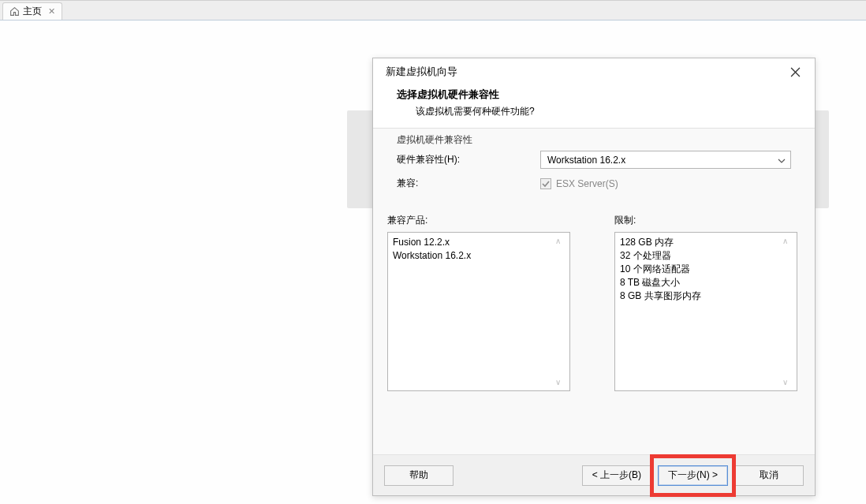 The height and width of the screenshot is (504, 866). What do you see at coordinates (706, 297) in the screenshot?
I see `list-item: 8 GB 共享图形内存` at bounding box center [706, 297].